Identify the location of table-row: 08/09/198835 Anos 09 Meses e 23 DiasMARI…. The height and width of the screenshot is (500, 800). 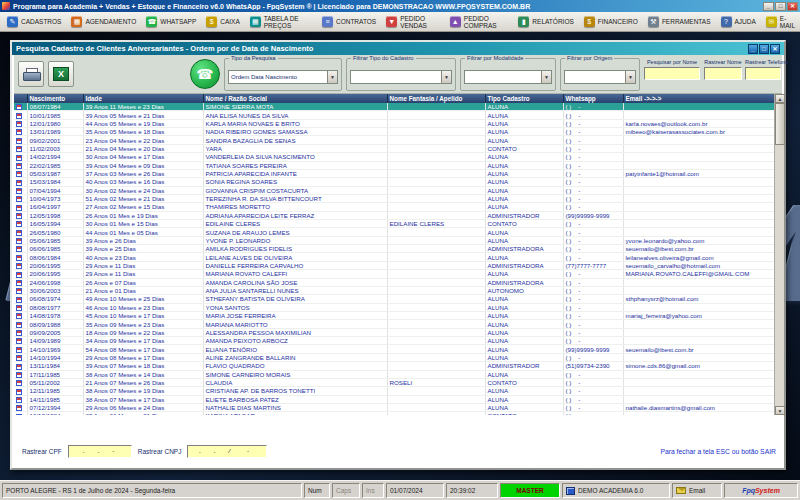
(394, 324).